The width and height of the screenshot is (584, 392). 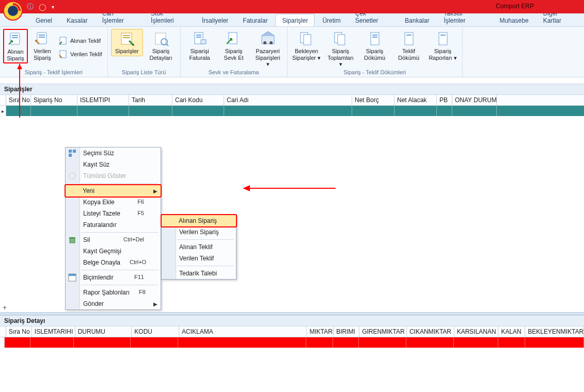 What do you see at coordinates (292, 337) in the screenshot?
I see `siparis-detayi-grid: Sıra NoISLEMTARIHIDURUMUKODUACIKLAMAMIKT…` at bounding box center [292, 337].